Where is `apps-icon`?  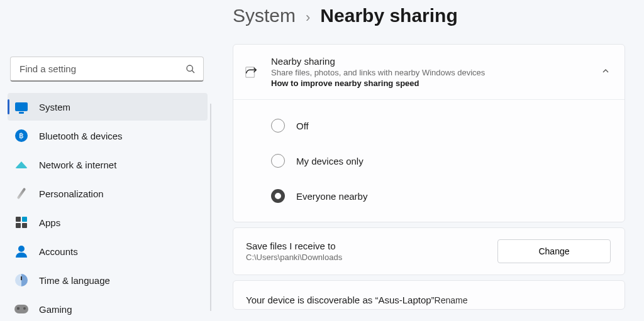
apps-icon is located at coordinates (21, 222).